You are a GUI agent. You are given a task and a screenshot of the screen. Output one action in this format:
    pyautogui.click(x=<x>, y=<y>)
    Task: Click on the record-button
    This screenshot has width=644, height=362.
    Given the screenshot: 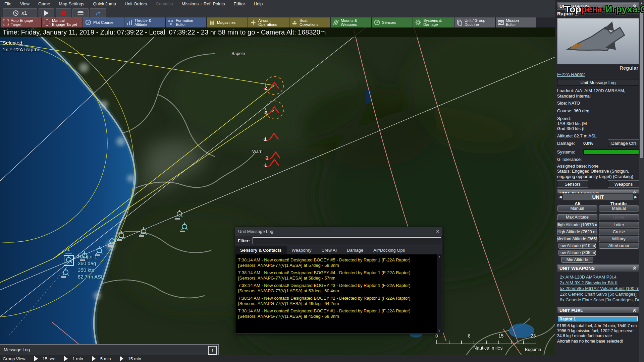 What is the action you would take?
    pyautogui.click(x=63, y=13)
    